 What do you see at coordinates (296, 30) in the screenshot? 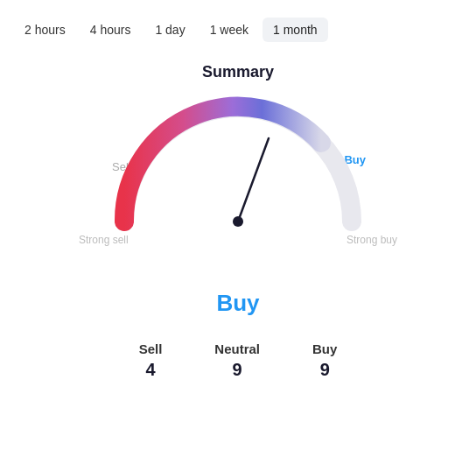
I see `time-btn-1m: 1 month` at bounding box center [296, 30].